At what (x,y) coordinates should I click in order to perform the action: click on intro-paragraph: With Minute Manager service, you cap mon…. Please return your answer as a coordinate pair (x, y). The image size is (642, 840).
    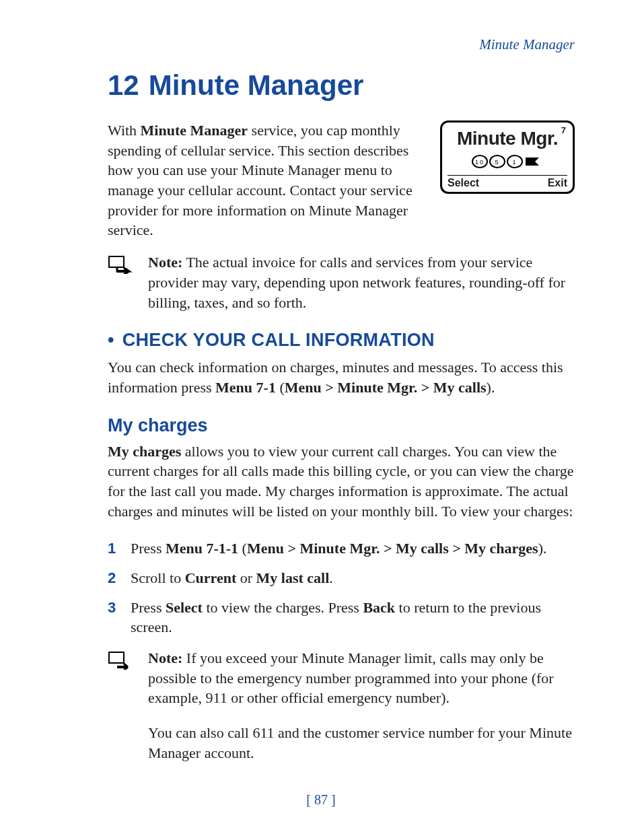
    Looking at the image, I should click on (267, 180).